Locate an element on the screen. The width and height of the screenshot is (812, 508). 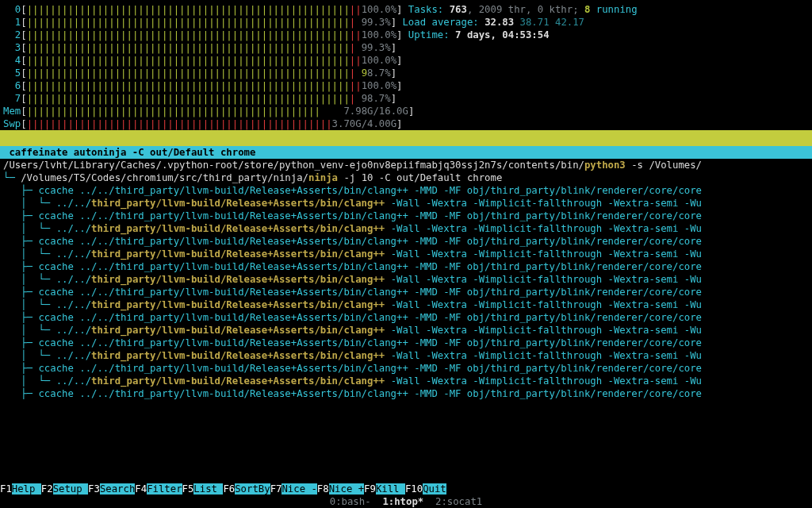
fnkey-F2: F2 is located at coordinates (48, 489).